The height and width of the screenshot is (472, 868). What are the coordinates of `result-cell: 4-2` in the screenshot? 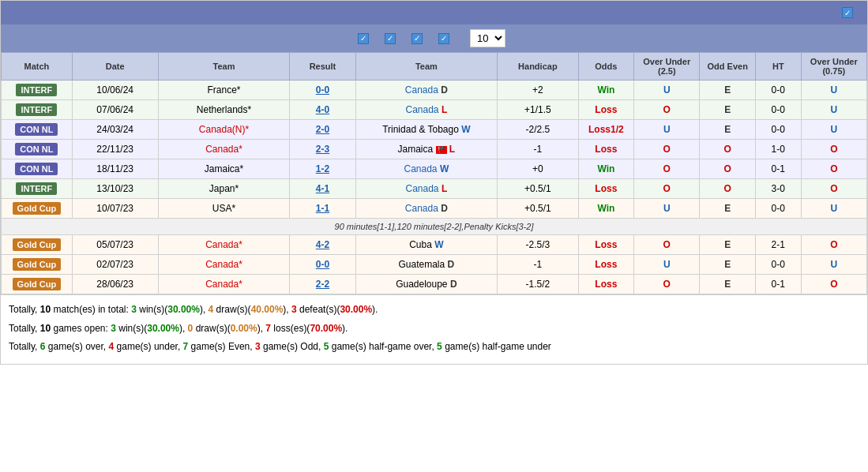 It's located at (322, 245).